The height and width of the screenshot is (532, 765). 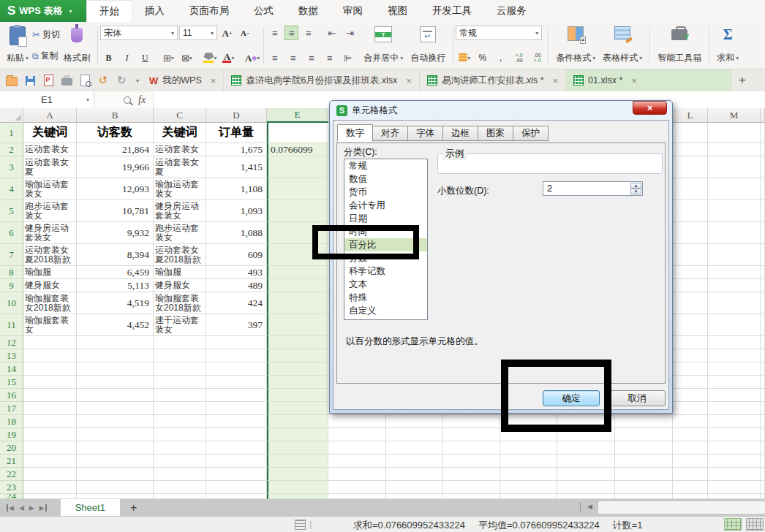 I want to click on row-header-17: 17, so click(x=12, y=408).